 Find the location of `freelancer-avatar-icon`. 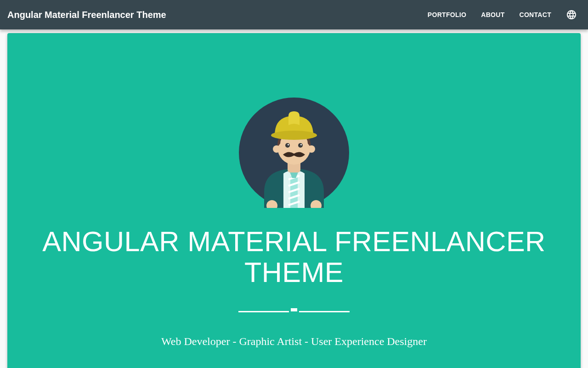

freelancer-avatar-icon is located at coordinates (294, 153).